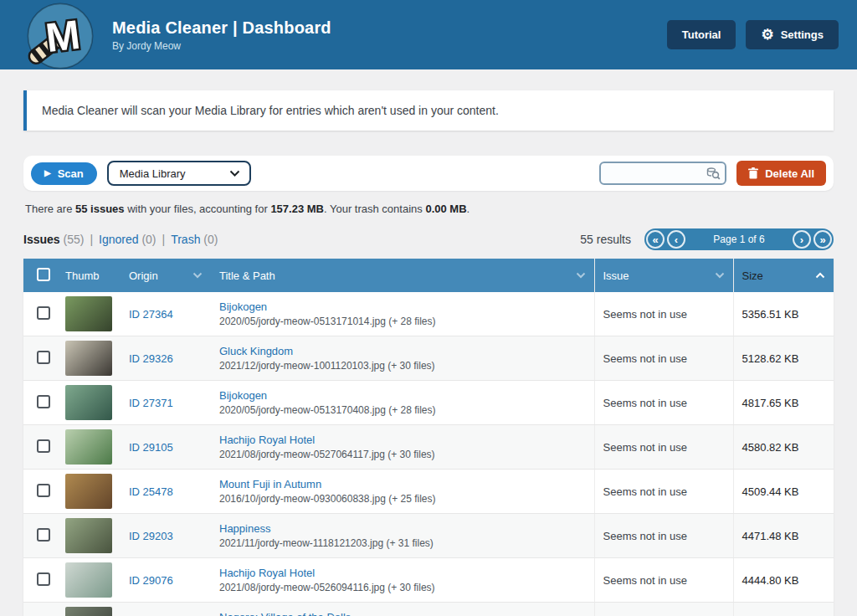 The height and width of the screenshot is (616, 857). I want to click on title-link: Mount Fuji in Autumn, so click(270, 484).